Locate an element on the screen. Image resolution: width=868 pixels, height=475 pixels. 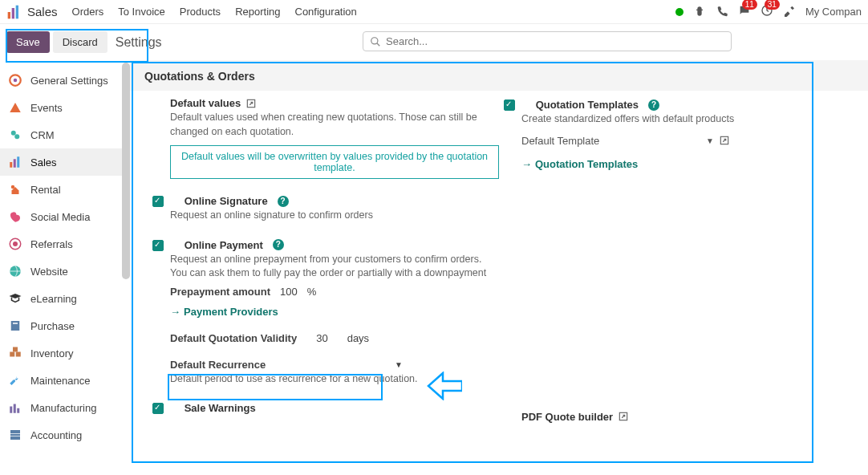
validity-unit: days is located at coordinates (358, 339).